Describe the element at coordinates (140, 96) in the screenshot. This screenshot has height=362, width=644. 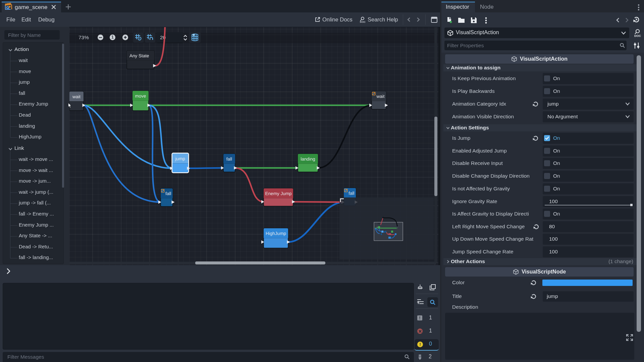
I see `svg-text: move` at that location.